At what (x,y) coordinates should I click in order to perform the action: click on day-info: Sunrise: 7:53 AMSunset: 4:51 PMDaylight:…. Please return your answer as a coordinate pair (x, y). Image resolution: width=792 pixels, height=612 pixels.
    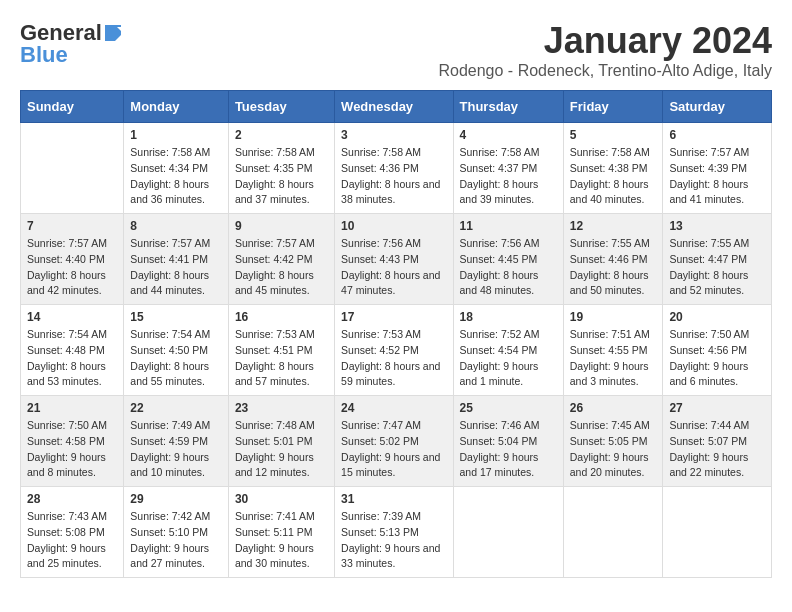
    Looking at the image, I should click on (282, 358).